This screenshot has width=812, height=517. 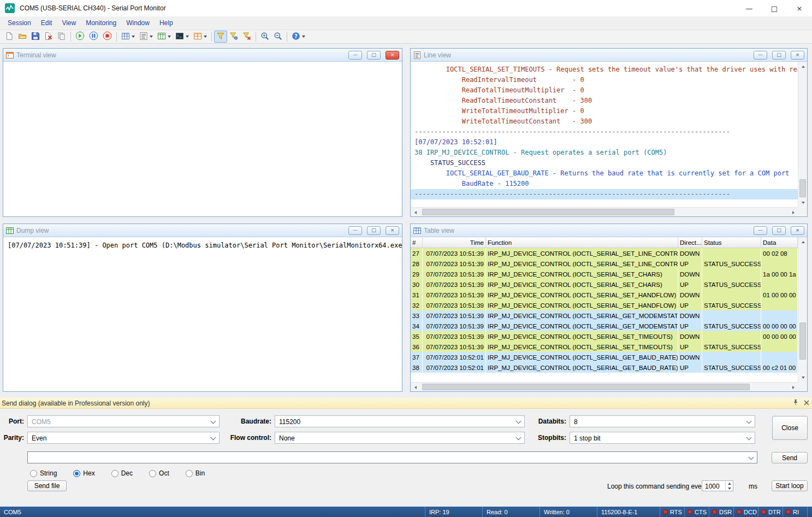 What do you see at coordinates (790, 428) in the screenshot?
I see `close-button: Close` at bounding box center [790, 428].